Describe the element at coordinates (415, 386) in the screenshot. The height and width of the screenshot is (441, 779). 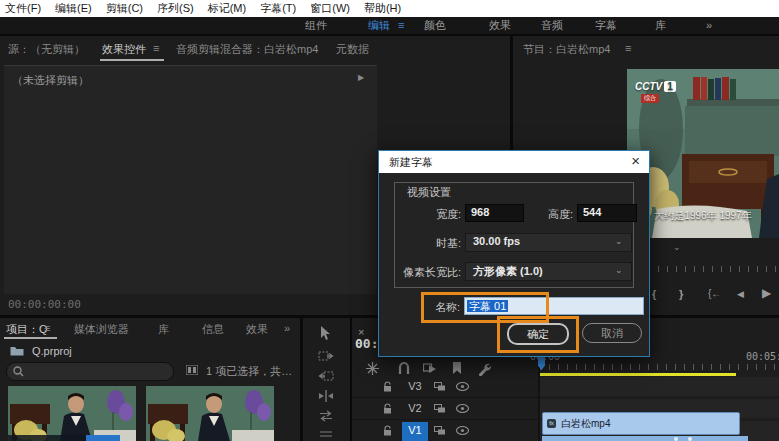
I see `track-label-v3: V3` at that location.